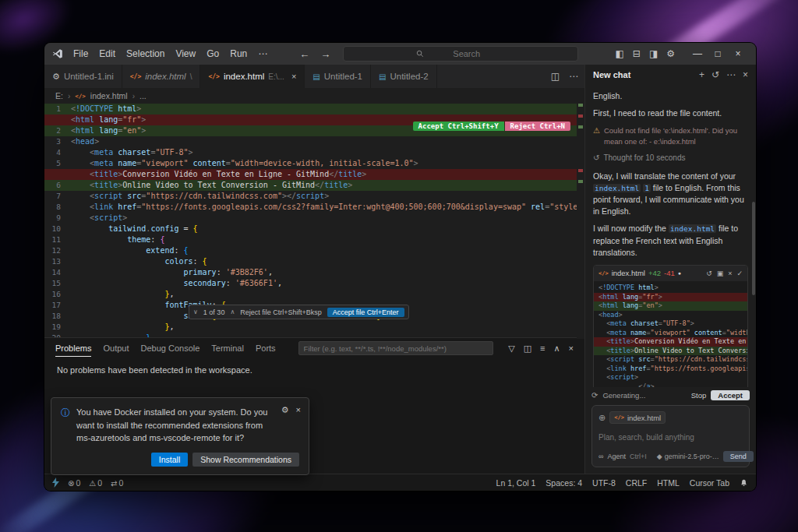 Image resolution: width=798 pixels, height=532 pixels. I want to click on breadcrumb: E:›</>index.html›..., so click(315, 96).